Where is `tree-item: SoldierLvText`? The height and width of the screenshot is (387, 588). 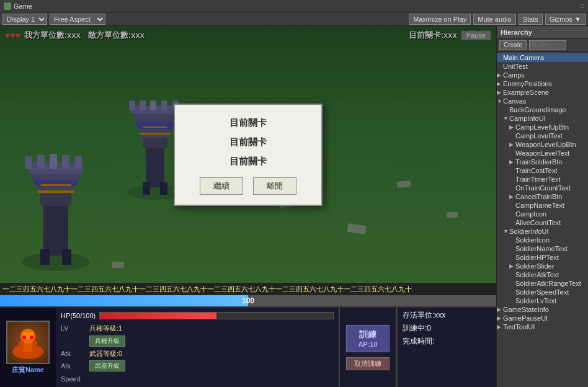 tree-item: SoldierLvText is located at coordinates (542, 301).